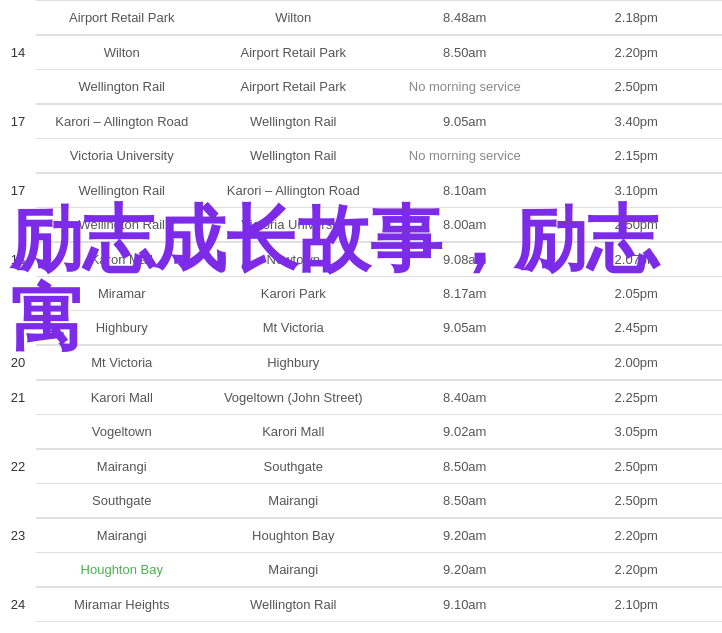 This screenshot has width=722, height=633. Describe the element at coordinates (361, 362) in the screenshot. I see `route-group: 20Mt VictoriaHighbury2.00pm` at that location.